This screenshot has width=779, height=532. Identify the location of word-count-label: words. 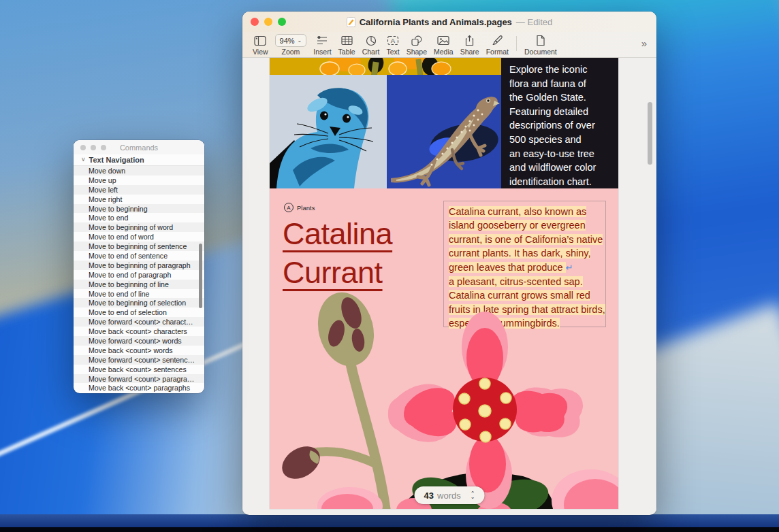
(449, 495).